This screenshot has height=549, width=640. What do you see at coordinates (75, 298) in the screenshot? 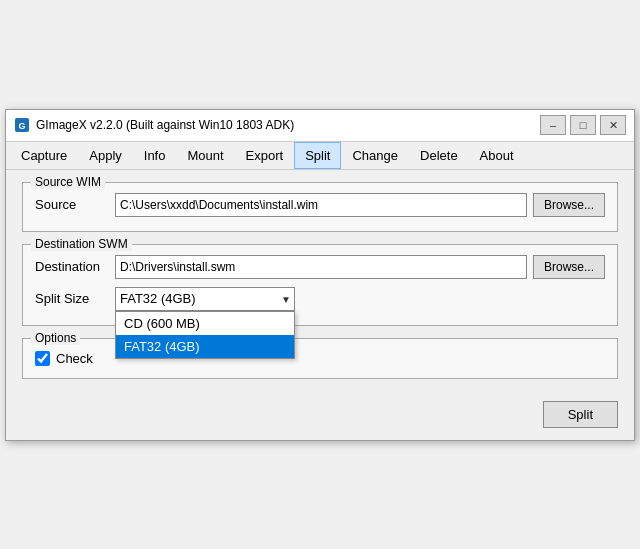
I see `split-size-label: Split Size` at bounding box center [75, 298].